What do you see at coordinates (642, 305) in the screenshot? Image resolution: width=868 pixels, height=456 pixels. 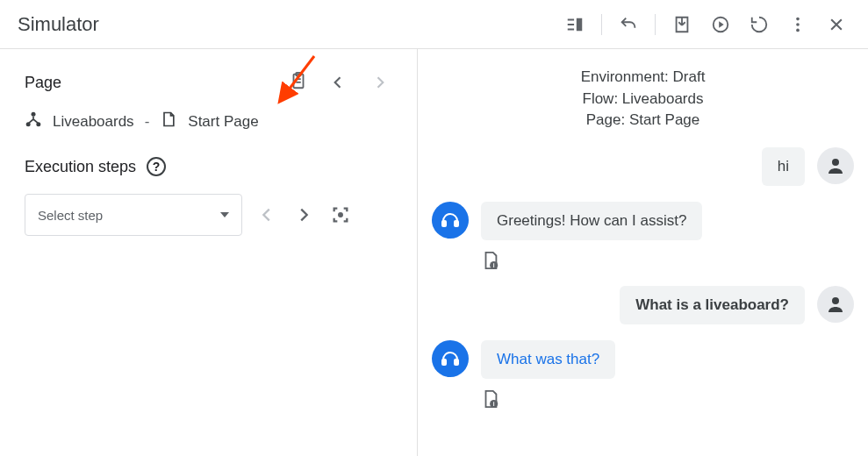 I see `user-message: What is a liveaboard?` at bounding box center [642, 305].